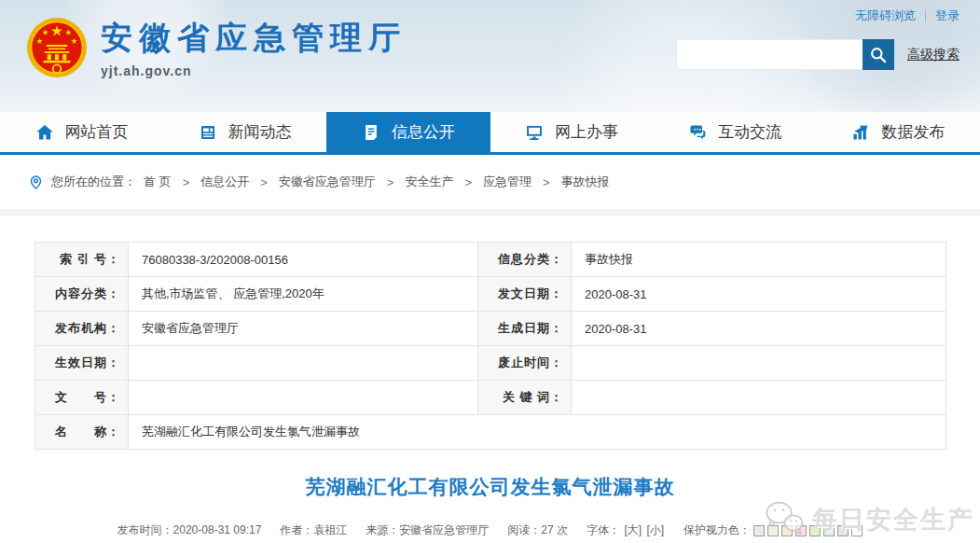 This screenshot has width=980, height=543. I want to click on nav-item-data-release: 数据发布, so click(899, 132).